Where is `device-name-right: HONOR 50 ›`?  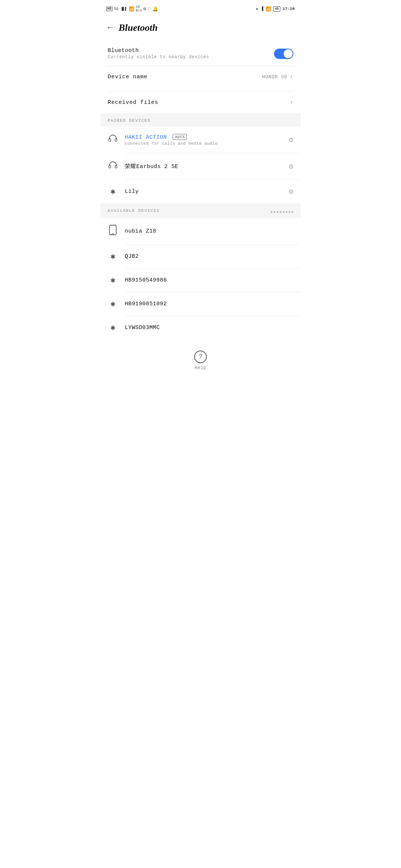 device-name-right: HONOR 50 › is located at coordinates (278, 77).